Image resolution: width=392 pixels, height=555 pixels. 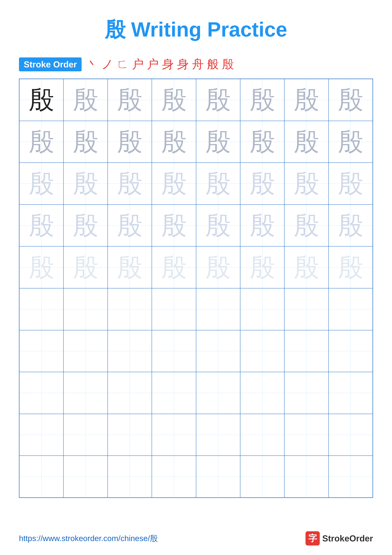 I want to click on grid-cell-4-2: 殷, so click(x=130, y=267).